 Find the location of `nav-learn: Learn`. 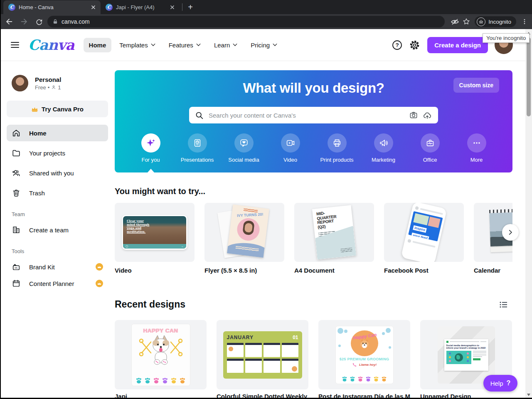

nav-learn: Learn is located at coordinates (226, 45).